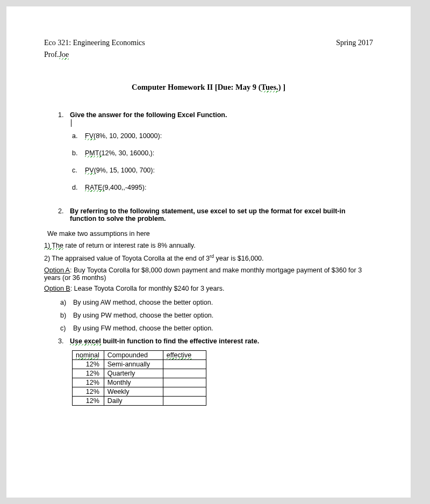 The height and width of the screenshot is (504, 430). Describe the element at coordinates (180, 341) in the screenshot. I see `q3-rest: built-in function to find the effective …` at that location.